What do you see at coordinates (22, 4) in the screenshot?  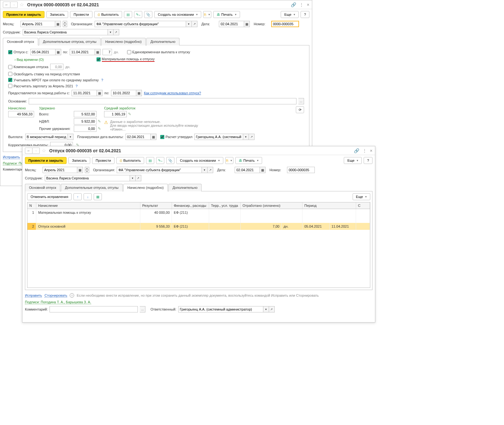 I see `favorite-icon: ☆` at bounding box center [22, 4].